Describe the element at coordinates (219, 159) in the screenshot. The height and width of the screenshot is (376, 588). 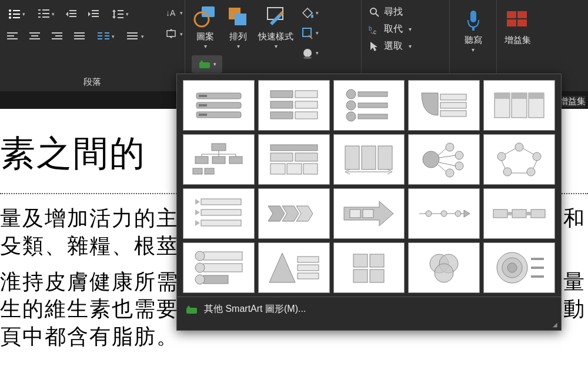
I see `sa-hierarchy` at that location.